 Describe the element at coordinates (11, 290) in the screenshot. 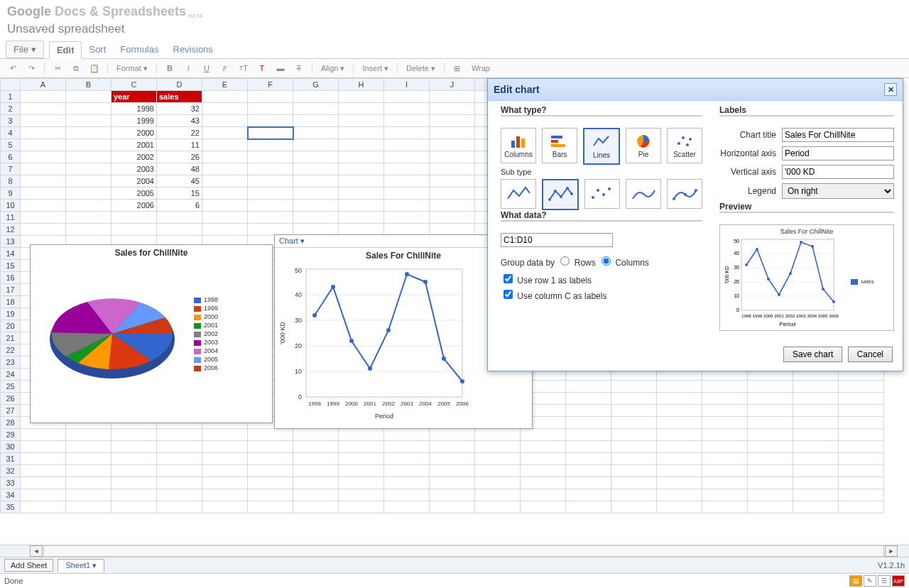

I see `row-header: 17` at that location.